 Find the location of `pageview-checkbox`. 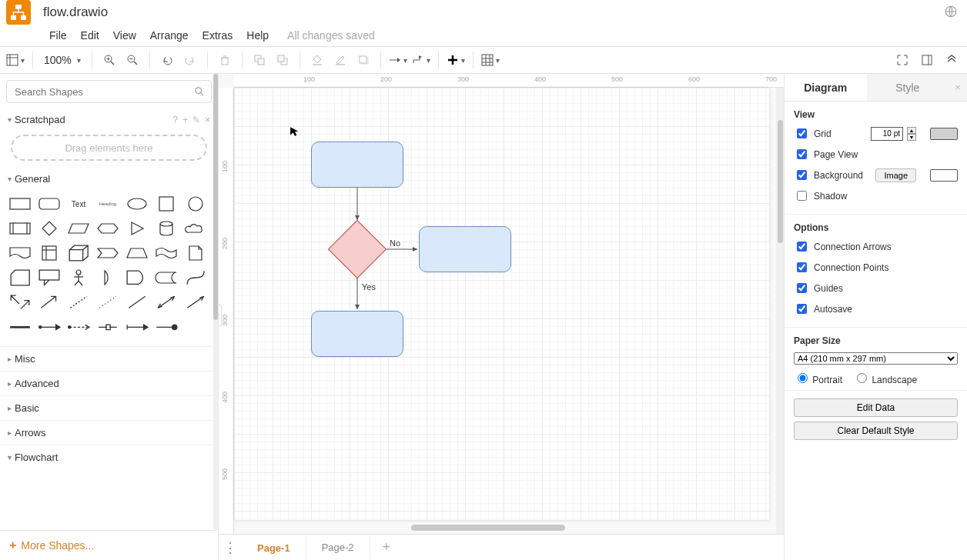

pageview-checkbox is located at coordinates (802, 154).